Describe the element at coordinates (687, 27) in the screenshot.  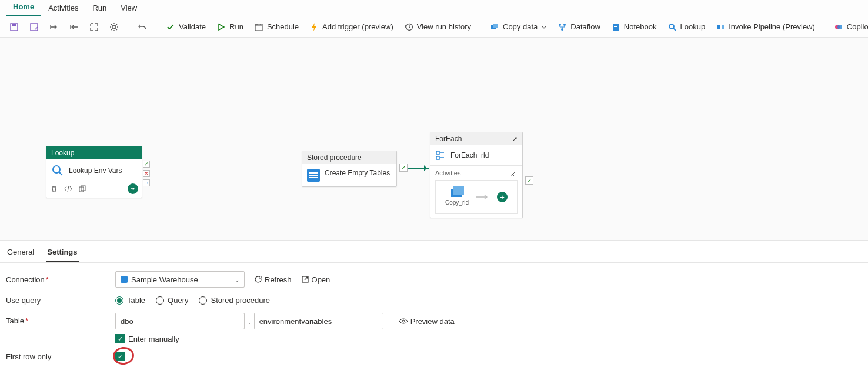
I see `lookup-toolbar-button: Lookup` at that location.